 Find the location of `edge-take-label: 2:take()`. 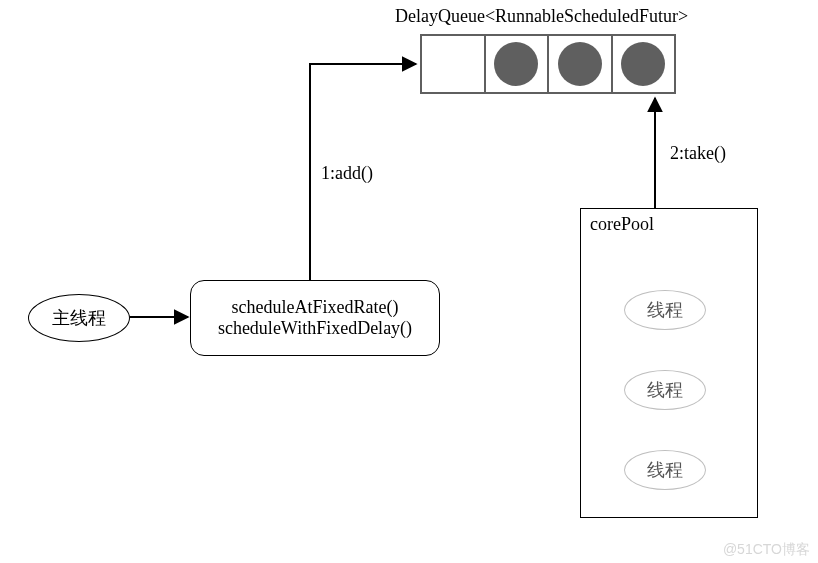

edge-take-label: 2:take() is located at coordinates (698, 154).